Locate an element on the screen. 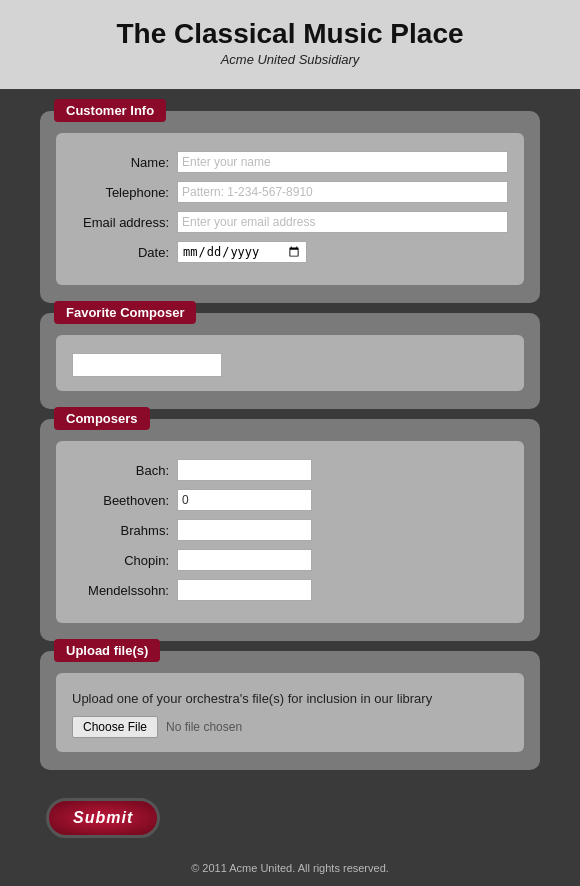 This screenshot has width=580, height=886. footer: © 2011 Acme United. All rights reserved. is located at coordinates (290, 865).